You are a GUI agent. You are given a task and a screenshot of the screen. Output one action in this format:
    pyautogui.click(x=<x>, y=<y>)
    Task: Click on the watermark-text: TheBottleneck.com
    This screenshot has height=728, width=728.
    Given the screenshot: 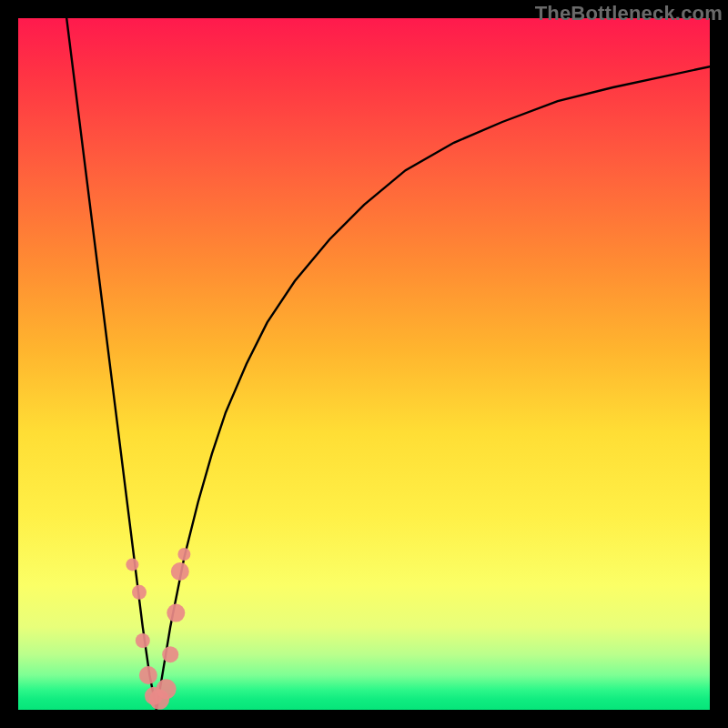 What is the action you would take?
    pyautogui.click(x=629, y=14)
    